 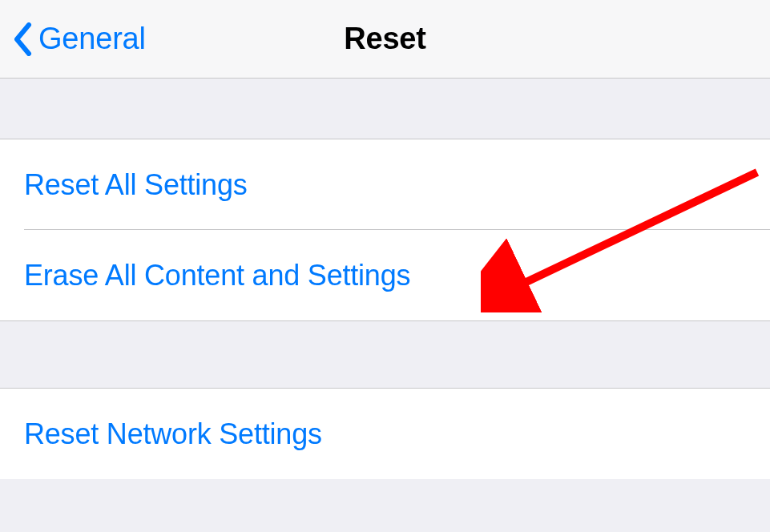 I want to click on back-button: General, so click(x=73, y=39).